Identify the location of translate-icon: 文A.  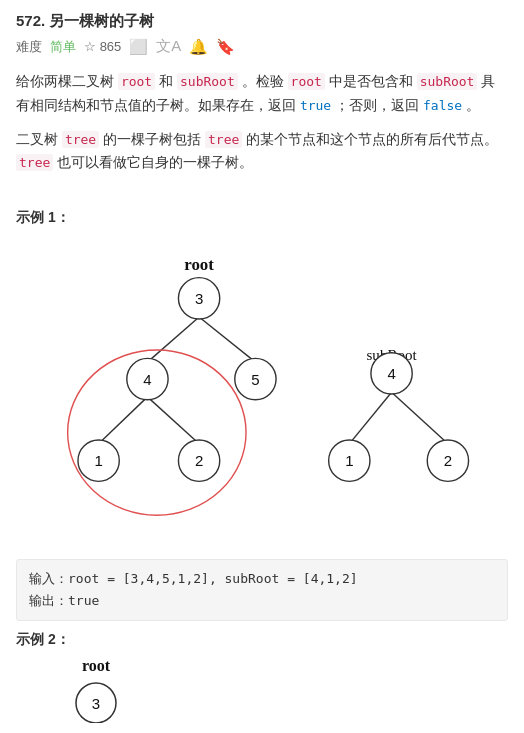
(168, 46).